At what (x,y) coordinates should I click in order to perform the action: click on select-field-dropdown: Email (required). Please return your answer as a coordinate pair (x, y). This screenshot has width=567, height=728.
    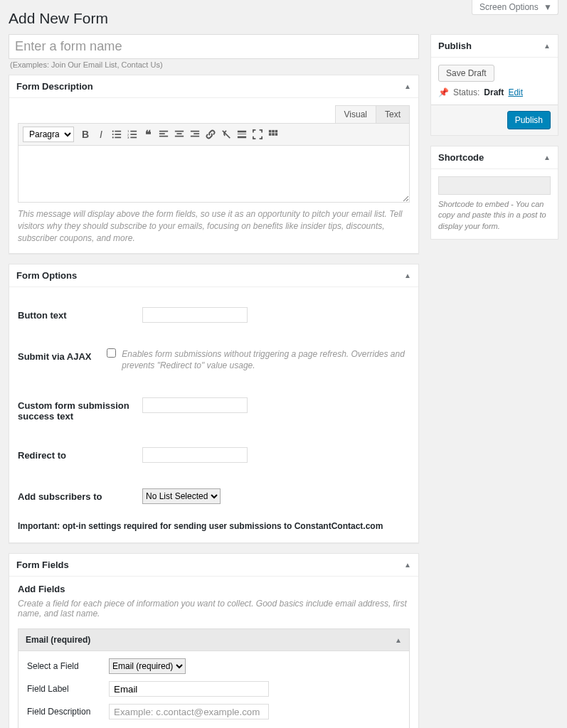
    Looking at the image, I should click on (147, 666).